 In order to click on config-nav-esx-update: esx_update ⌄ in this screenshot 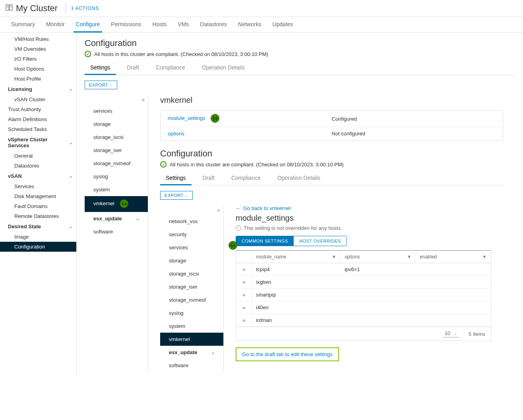, I will do `click(116, 218)`.